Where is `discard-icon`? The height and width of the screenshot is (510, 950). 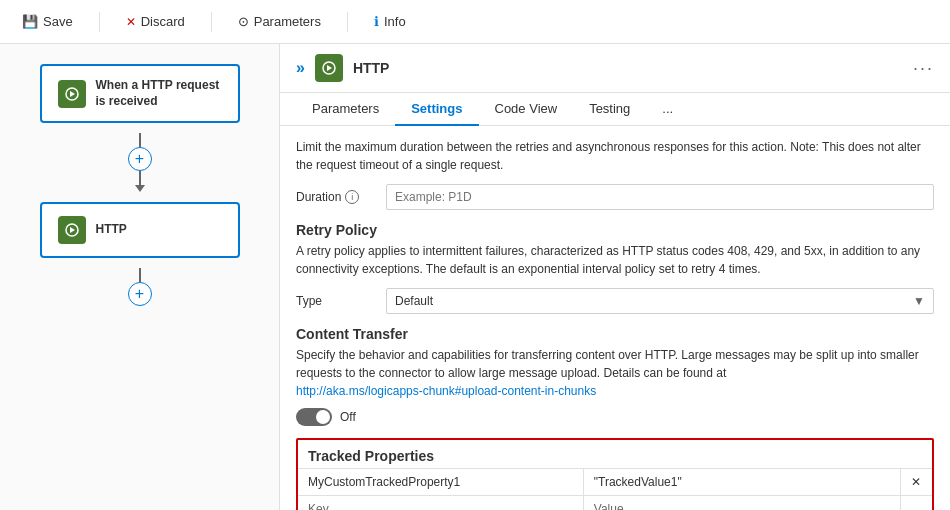 discard-icon is located at coordinates (131, 22).